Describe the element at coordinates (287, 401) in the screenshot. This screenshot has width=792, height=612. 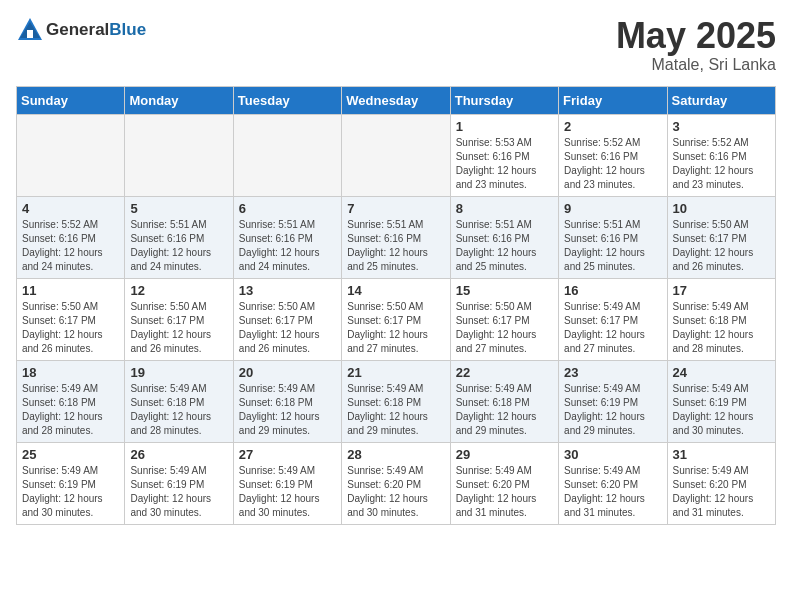
I see `table-row: 20Sunrise: 5:49 AM Sunset: 6:18 PM Dayli…` at that location.